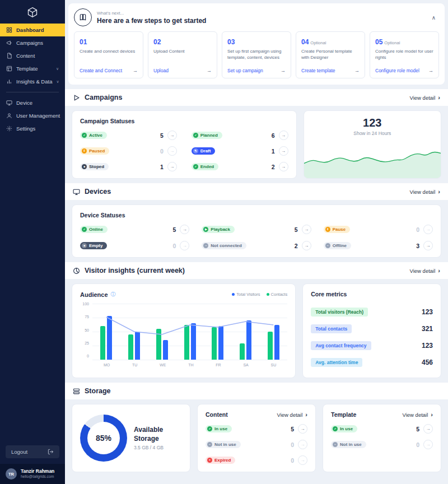  Describe the element at coordinates (96, 230) in the screenshot. I see `status-label: Online` at that location.